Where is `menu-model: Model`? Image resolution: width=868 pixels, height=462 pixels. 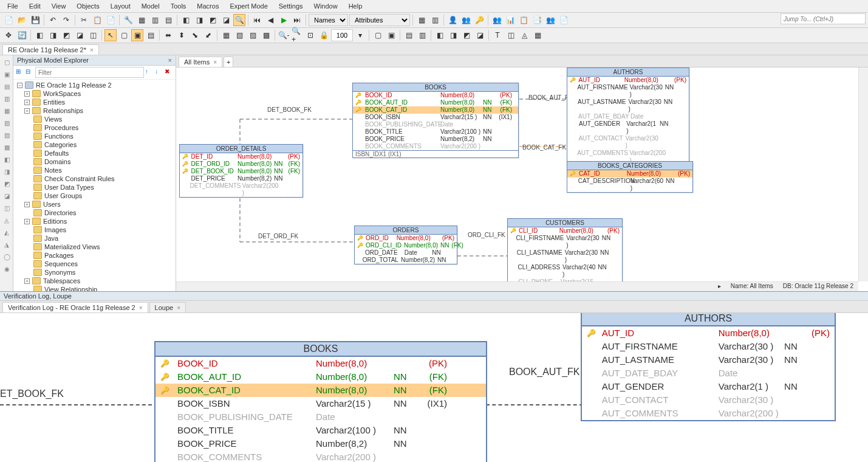
menu-model: Model is located at coordinates (151, 6).